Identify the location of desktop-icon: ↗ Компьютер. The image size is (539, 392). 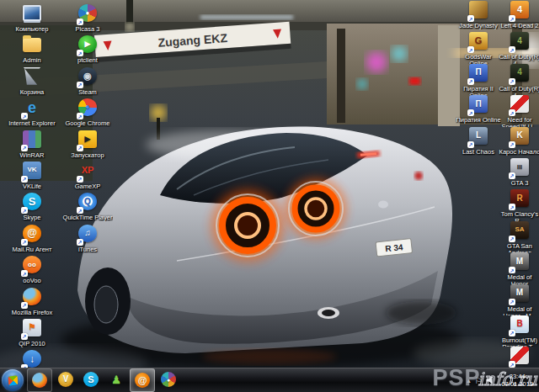
(32, 20).